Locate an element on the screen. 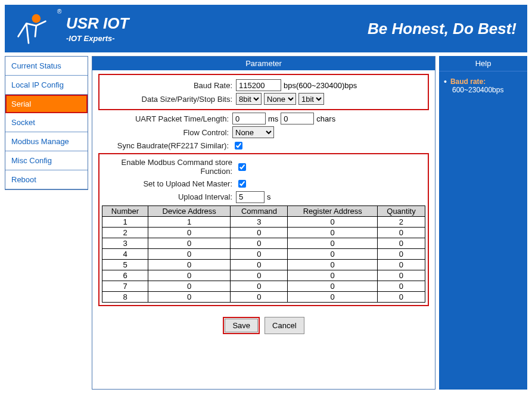 The image size is (532, 408). label-upload-master: Set to Upload Net Master: is located at coordinates (169, 183).